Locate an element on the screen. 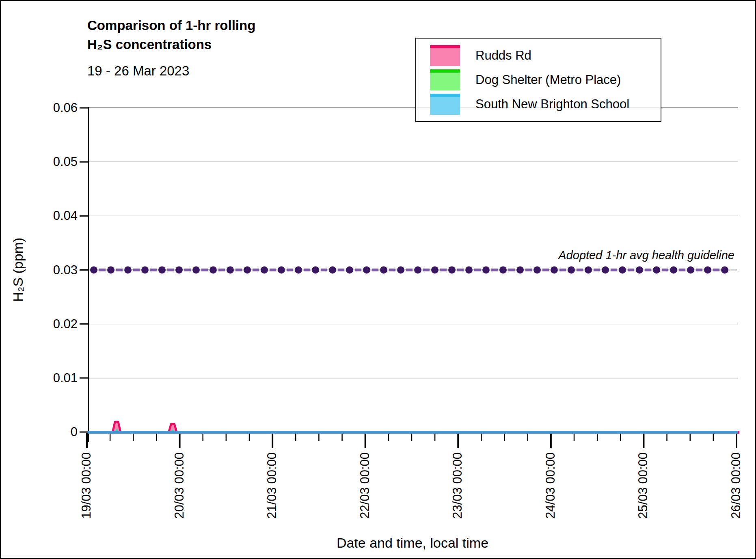 Image resolution: width=756 pixels, height=559 pixels. legend-item-label: Rudds Rd is located at coordinates (503, 56).